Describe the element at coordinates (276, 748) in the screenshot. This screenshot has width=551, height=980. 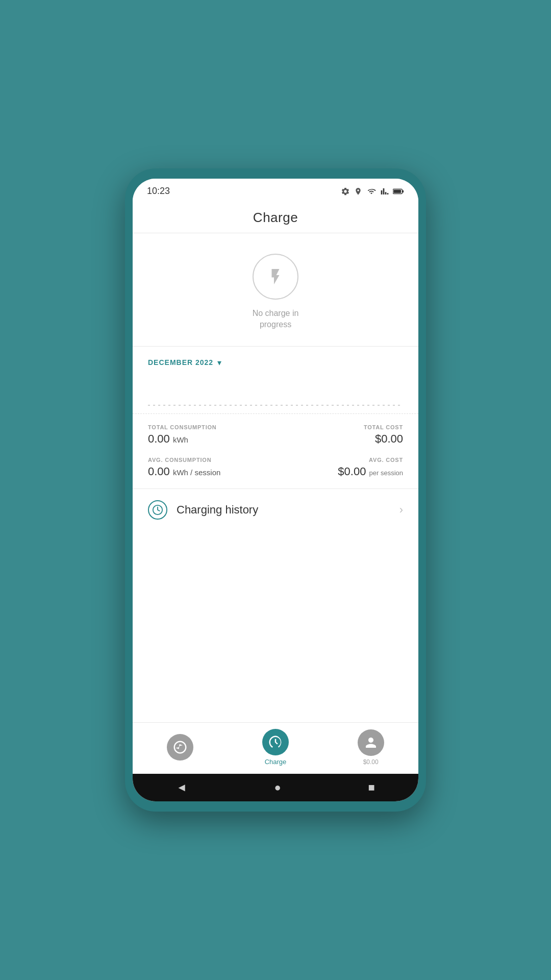
I see `bottom-nav: Charge $0.00` at that location.